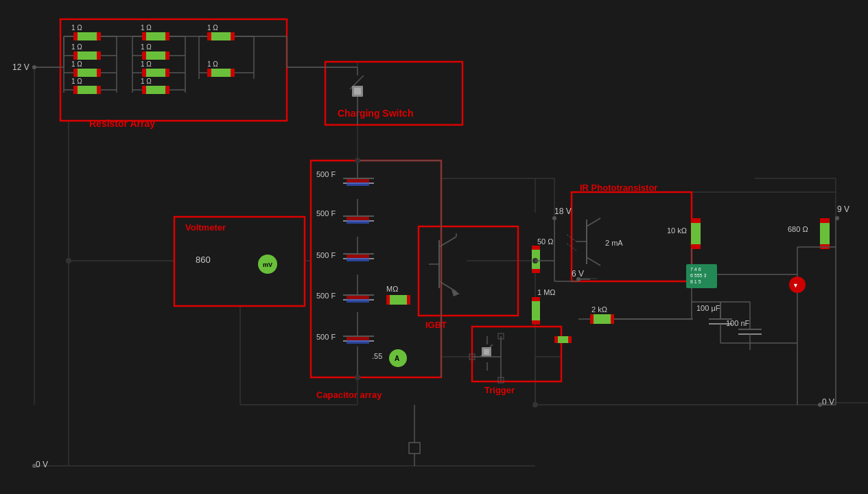 The image size is (868, 494). Describe the element at coordinates (696, 281) in the screenshot. I see `svg-text: 8 1 5` at that location.